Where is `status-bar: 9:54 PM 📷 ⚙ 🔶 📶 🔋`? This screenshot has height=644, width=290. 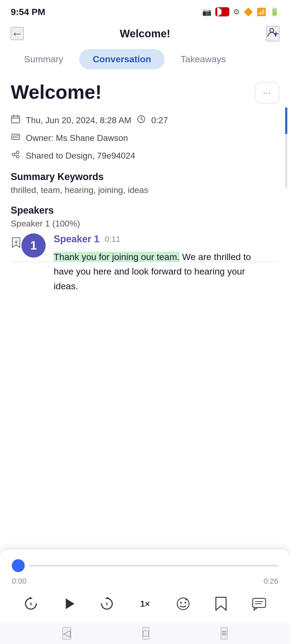
status-bar: 9:54 PM 📷 ⚙ 🔶 📶 🔋 is located at coordinates (145, 11).